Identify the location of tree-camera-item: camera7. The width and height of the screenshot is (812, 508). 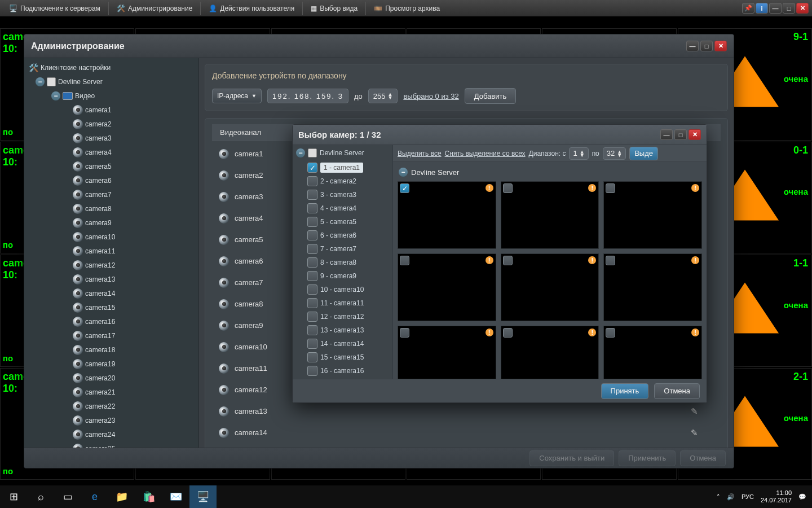
(112, 194).